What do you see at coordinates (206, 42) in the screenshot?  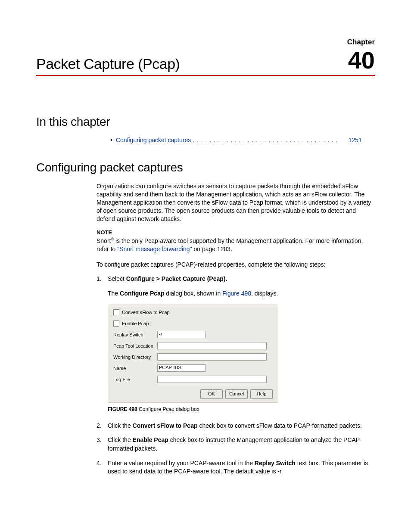 I see `chapter-label: Chapter` at bounding box center [206, 42].